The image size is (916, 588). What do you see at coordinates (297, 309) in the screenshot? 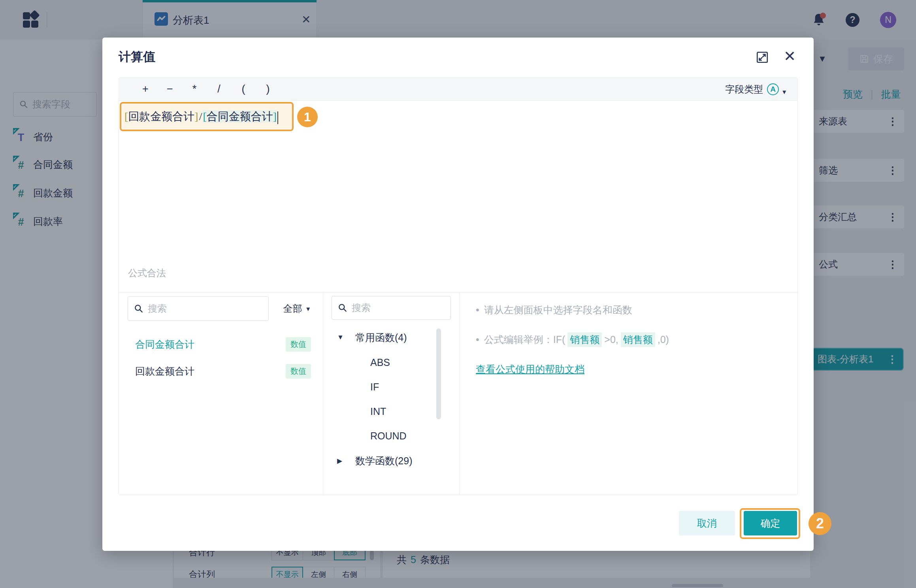
I see `field-filter-dropdown: 全部 ▼` at bounding box center [297, 309].